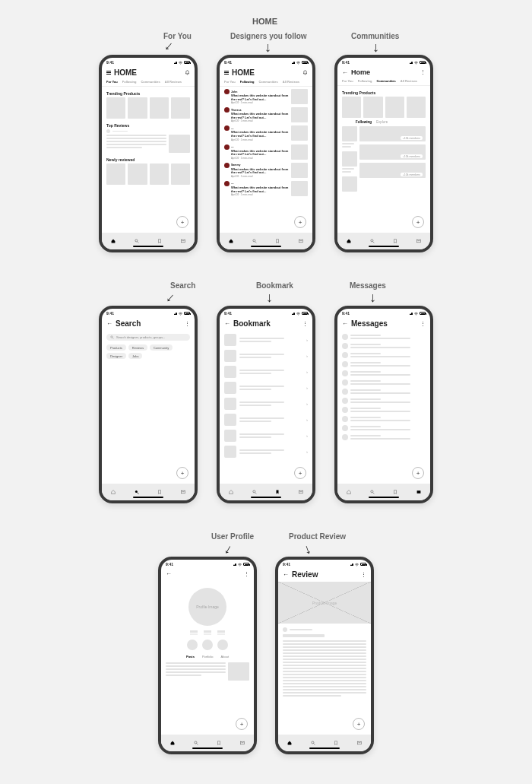 The width and height of the screenshot is (532, 784). Describe the element at coordinates (325, 602) in the screenshot. I see `product-image: Product Image` at that location.